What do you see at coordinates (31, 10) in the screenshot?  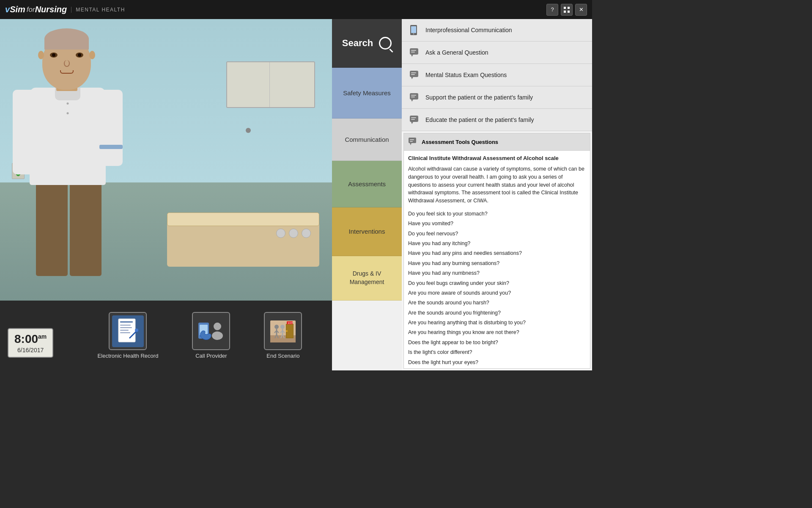 I see `logo-for: for` at bounding box center [31, 10].